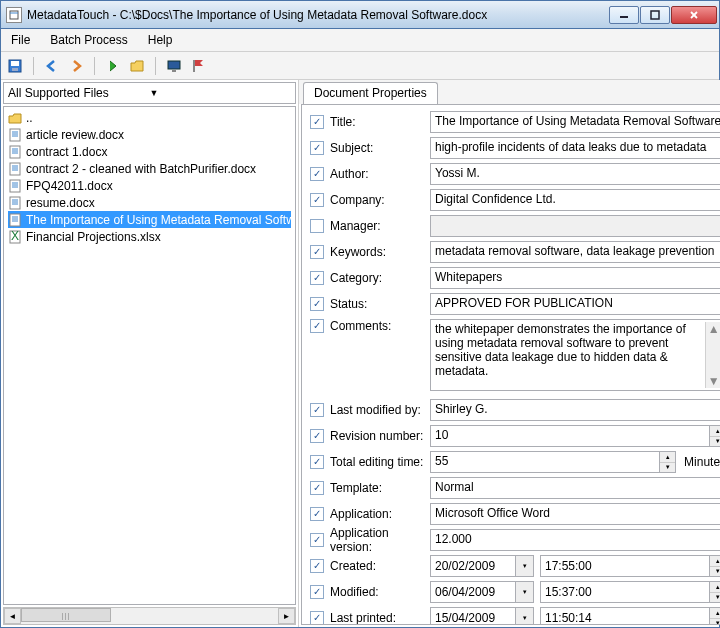 This screenshot has width=720, height=628. I want to click on keywords-input: metadata removal software, data leakage …, so click(575, 252).